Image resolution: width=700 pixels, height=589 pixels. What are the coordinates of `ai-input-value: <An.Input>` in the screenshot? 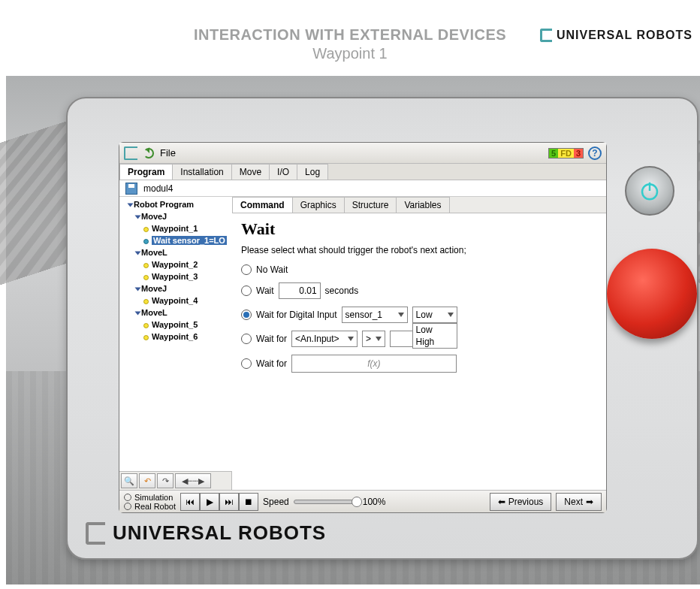 It's located at (317, 339).